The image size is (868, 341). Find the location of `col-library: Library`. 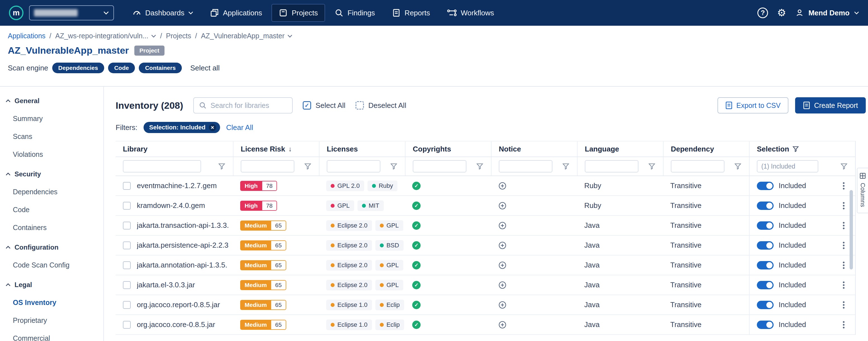

col-library: Library is located at coordinates (174, 149).